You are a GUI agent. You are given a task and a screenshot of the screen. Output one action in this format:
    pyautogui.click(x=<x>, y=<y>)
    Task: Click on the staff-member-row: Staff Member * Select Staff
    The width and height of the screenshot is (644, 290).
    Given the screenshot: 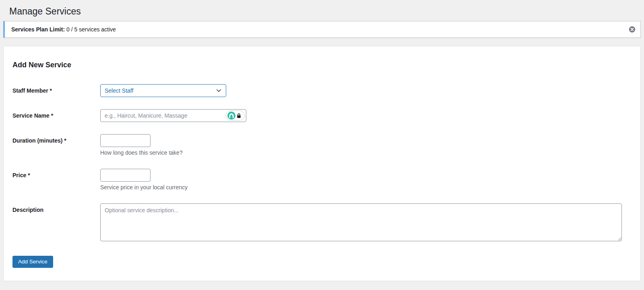 What is the action you would take?
    pyautogui.click(x=317, y=91)
    